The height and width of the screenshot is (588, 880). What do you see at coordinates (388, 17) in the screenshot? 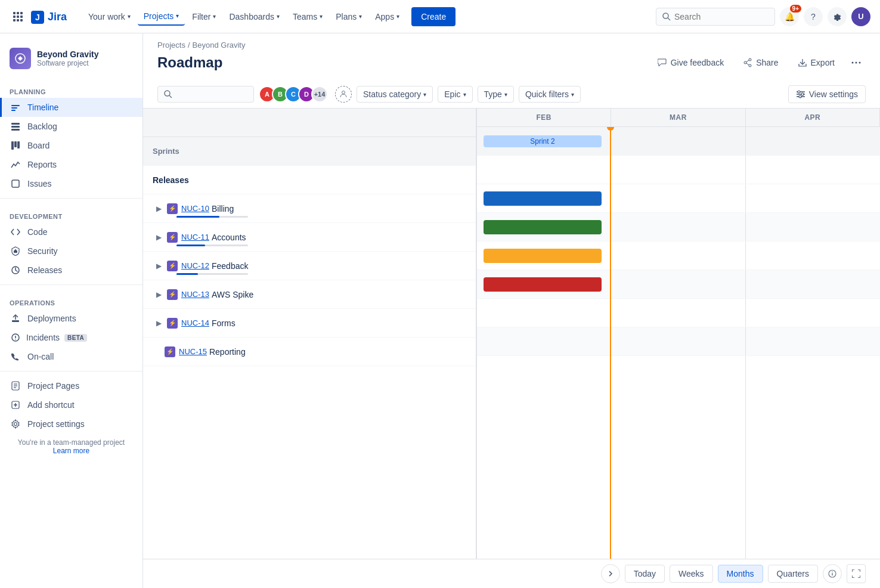
I see `nav-apps: Apps ▾` at bounding box center [388, 17].